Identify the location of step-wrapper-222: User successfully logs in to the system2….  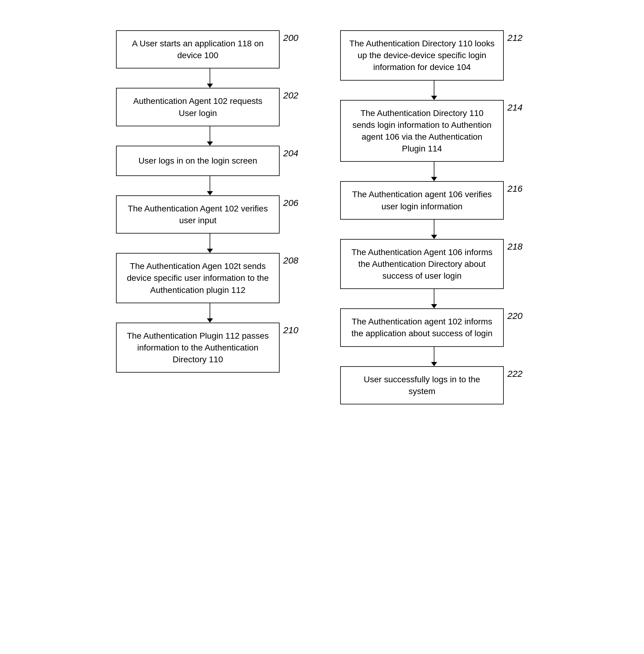
(434, 386).